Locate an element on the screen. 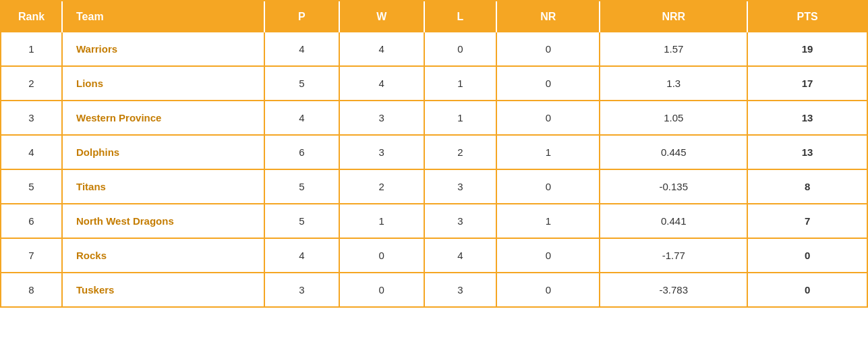 This screenshot has height=361, width=868. cell-nrr: 0.445 is located at coordinates (673, 152).